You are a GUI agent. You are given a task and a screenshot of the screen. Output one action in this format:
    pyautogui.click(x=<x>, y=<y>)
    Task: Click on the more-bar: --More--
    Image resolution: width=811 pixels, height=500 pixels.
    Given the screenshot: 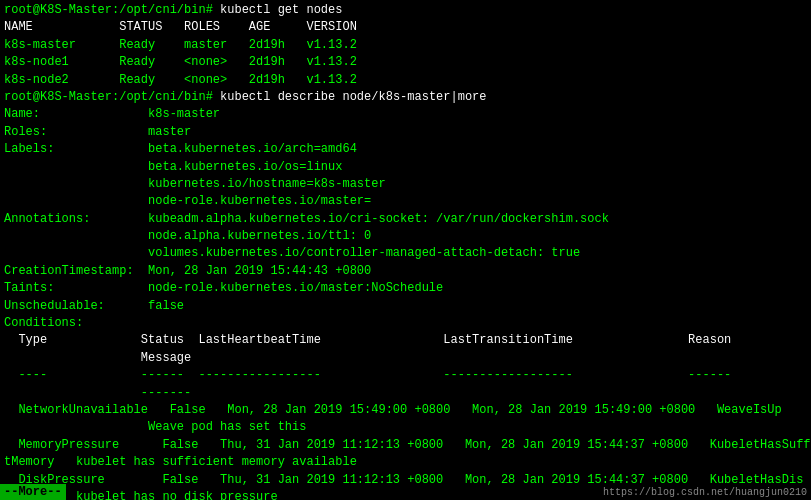 What is the action you would take?
    pyautogui.click(x=33, y=492)
    